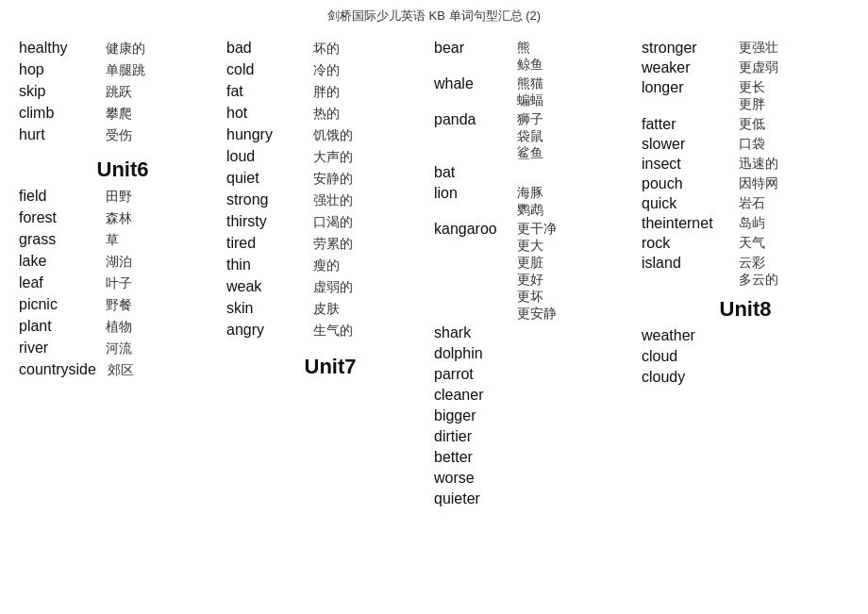  I want to click on word-zh: 河流, so click(119, 349).